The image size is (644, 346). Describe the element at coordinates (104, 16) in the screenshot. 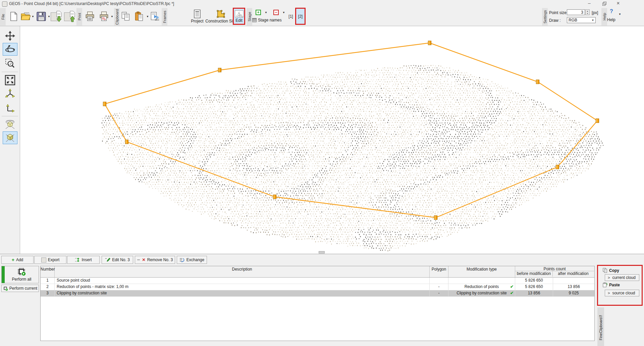

I see `print-view-button` at that location.